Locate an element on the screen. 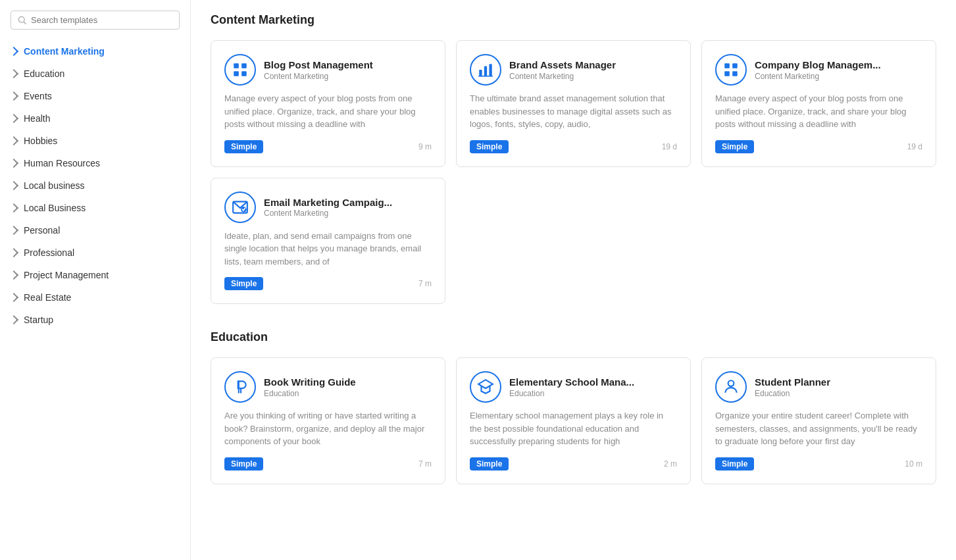 The height and width of the screenshot is (560, 956). card-category-elementary-school-management: Education is located at coordinates (572, 394).